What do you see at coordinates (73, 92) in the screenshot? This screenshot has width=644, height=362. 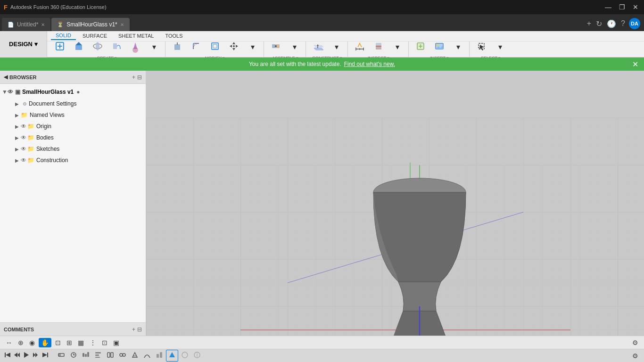 I see `browser-root-item: ▼ 👁 ▣ SmallHourGlass v1 ●` at bounding box center [73, 92].